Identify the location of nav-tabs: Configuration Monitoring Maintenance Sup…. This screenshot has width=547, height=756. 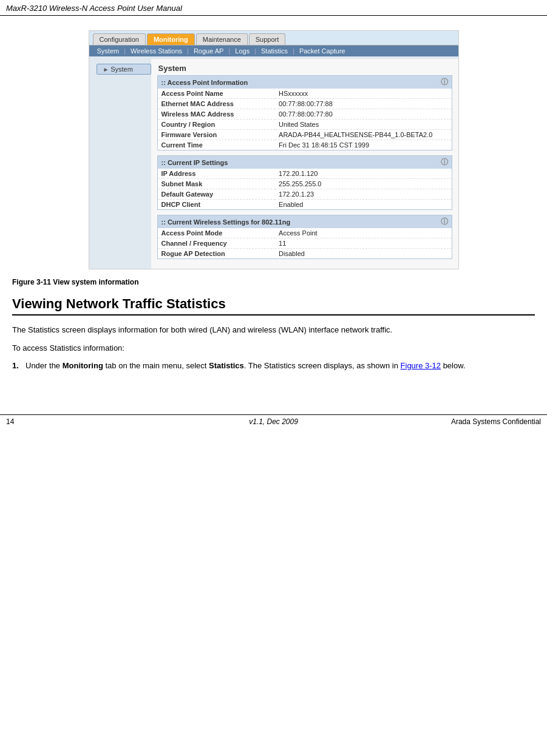
(274, 38).